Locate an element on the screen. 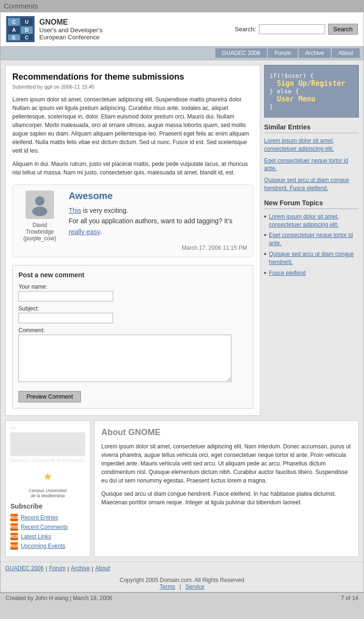 This screenshot has height=619, width=364. forum-topic-3: Quisque sed arcu ut diam congue hendreri… is located at coordinates (311, 258).